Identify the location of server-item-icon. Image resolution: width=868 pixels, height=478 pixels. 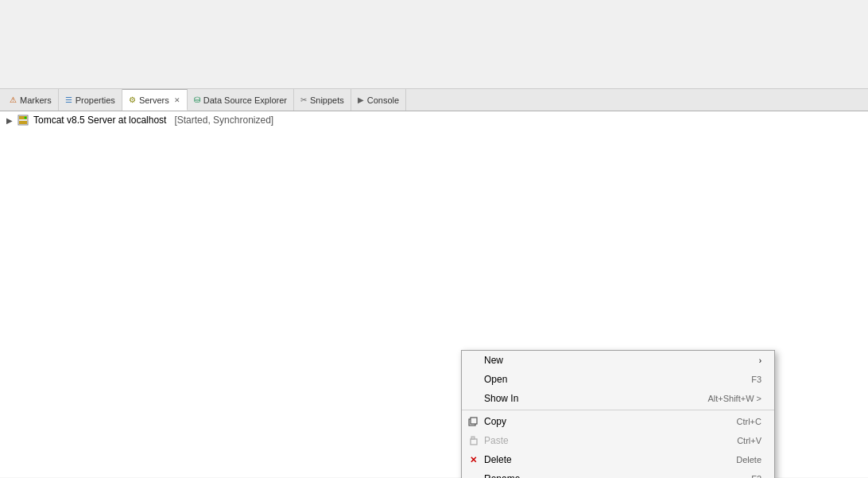
(23, 120).